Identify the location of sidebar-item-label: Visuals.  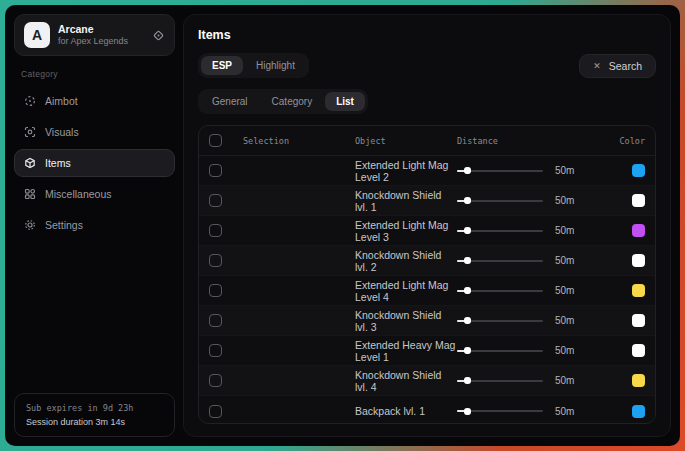
(62, 132).